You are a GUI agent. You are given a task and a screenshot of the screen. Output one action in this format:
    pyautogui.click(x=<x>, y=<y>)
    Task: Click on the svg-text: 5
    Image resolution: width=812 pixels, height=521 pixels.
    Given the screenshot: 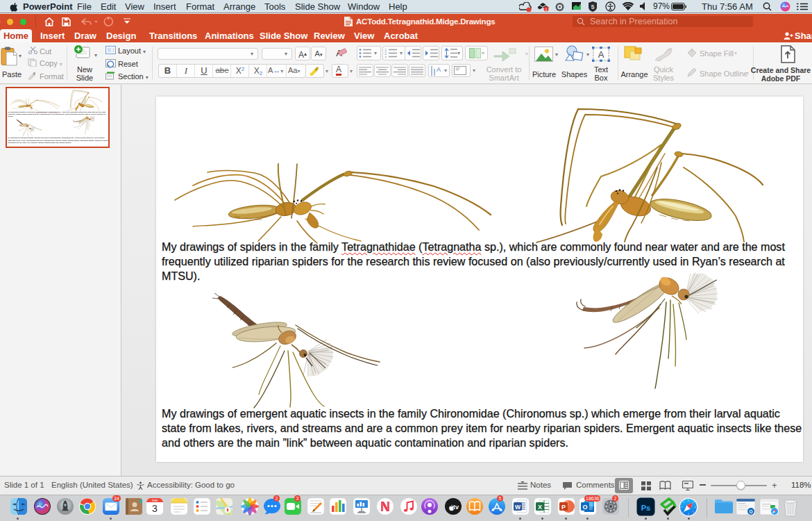 What is the action you would take?
    pyautogui.click(x=593, y=7)
    